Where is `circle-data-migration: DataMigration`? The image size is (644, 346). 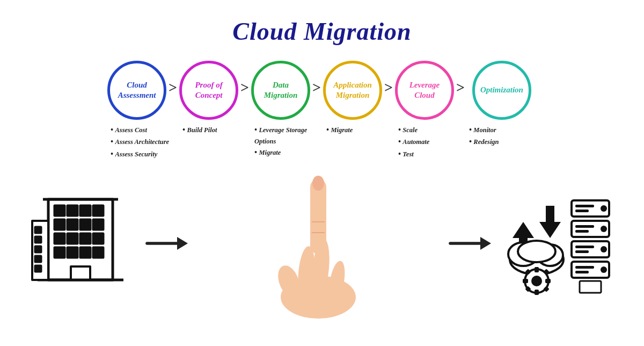
circle-data-migration: DataMigration is located at coordinates (281, 90).